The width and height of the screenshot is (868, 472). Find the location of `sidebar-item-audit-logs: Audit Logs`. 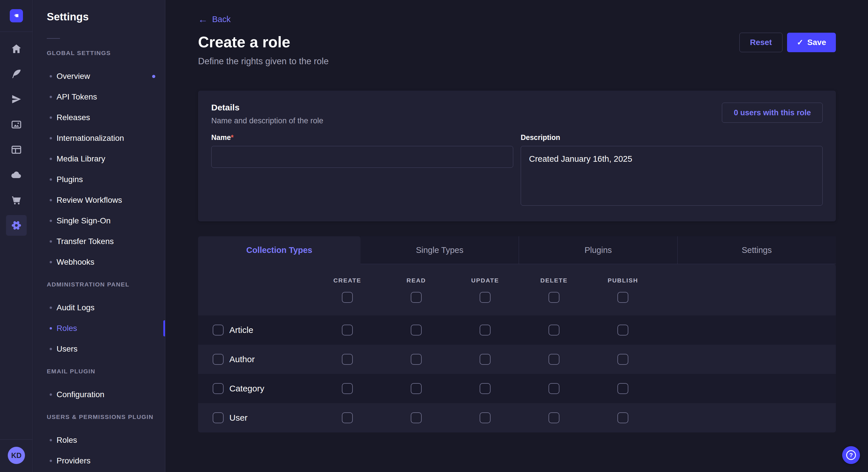

sidebar-item-audit-logs: Audit Logs is located at coordinates (99, 308).